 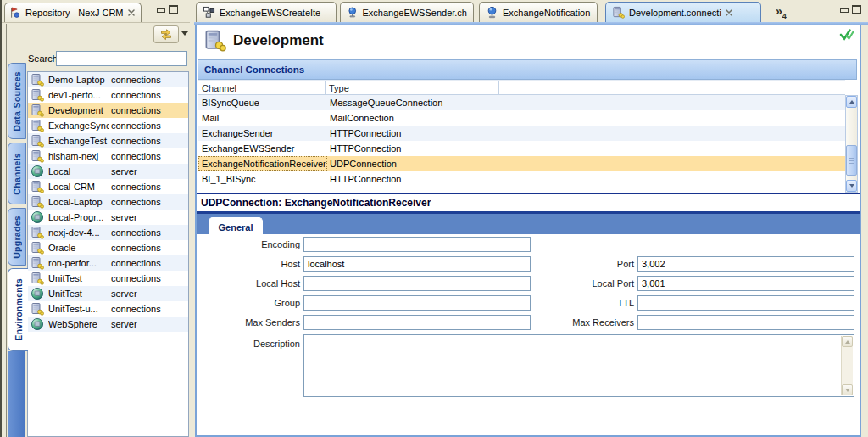 I want to click on more-tabs-chevron: »4, so click(x=782, y=12).